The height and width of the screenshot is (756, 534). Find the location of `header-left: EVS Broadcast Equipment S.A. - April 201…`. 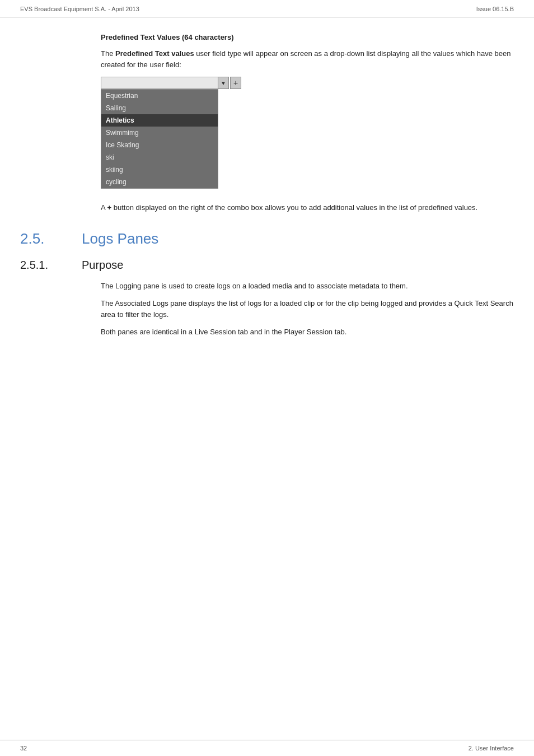

header-left: EVS Broadcast Equipment S.A. - April 201… is located at coordinates (79, 9).